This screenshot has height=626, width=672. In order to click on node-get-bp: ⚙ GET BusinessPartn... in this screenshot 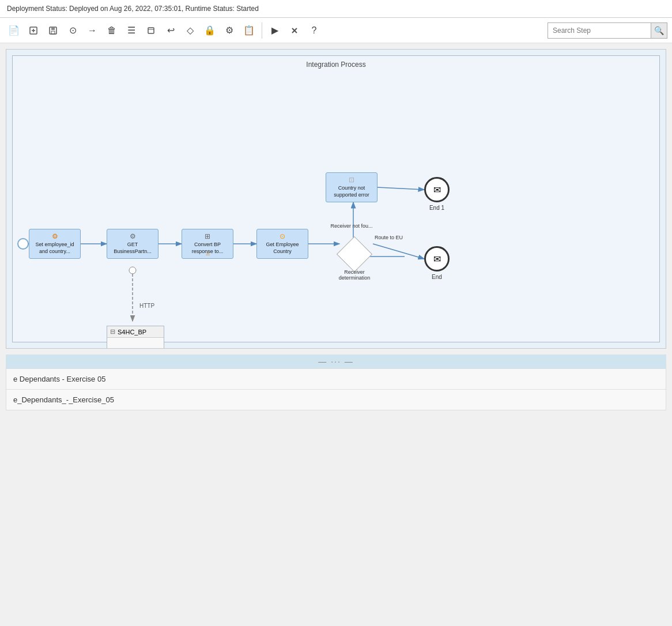, I will do `click(133, 244)`.